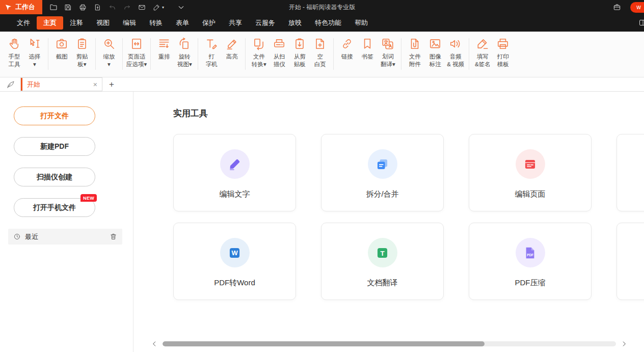 The height and width of the screenshot is (352, 644). I want to click on toolbar-word-translate: 划词 翻译▾, so click(388, 50).